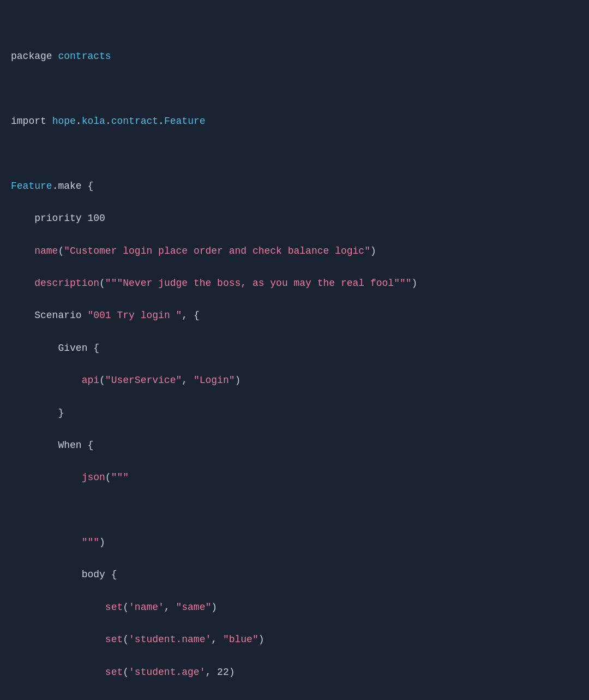  I want to click on line-api: api("UserService", "Login"), so click(294, 381).